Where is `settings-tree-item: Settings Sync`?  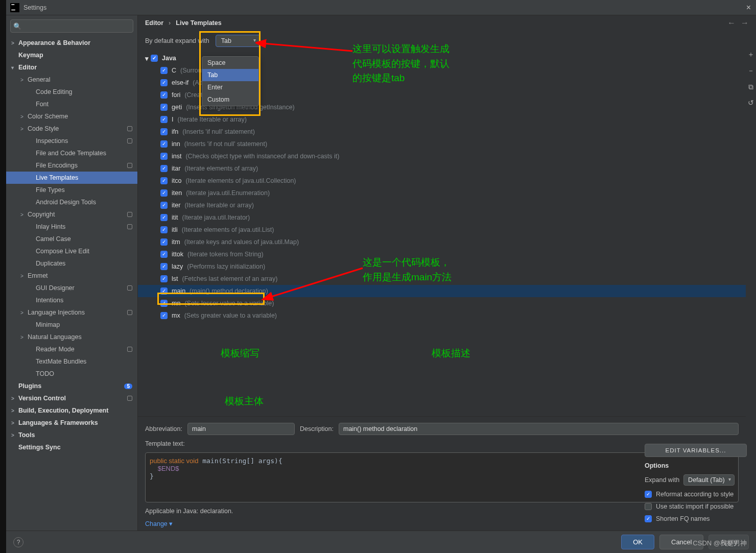 settings-tree-item: Settings Sync is located at coordinates (72, 447).